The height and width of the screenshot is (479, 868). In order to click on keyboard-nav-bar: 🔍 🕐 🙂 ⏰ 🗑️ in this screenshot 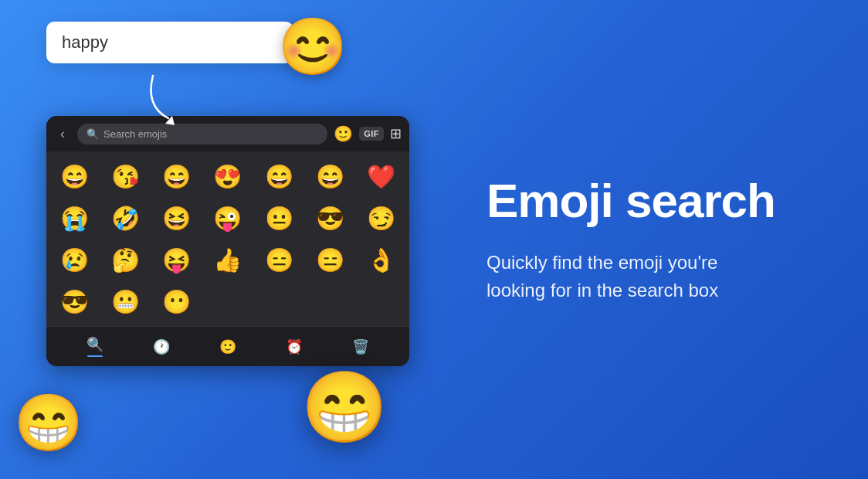, I will do `click(228, 346)`.